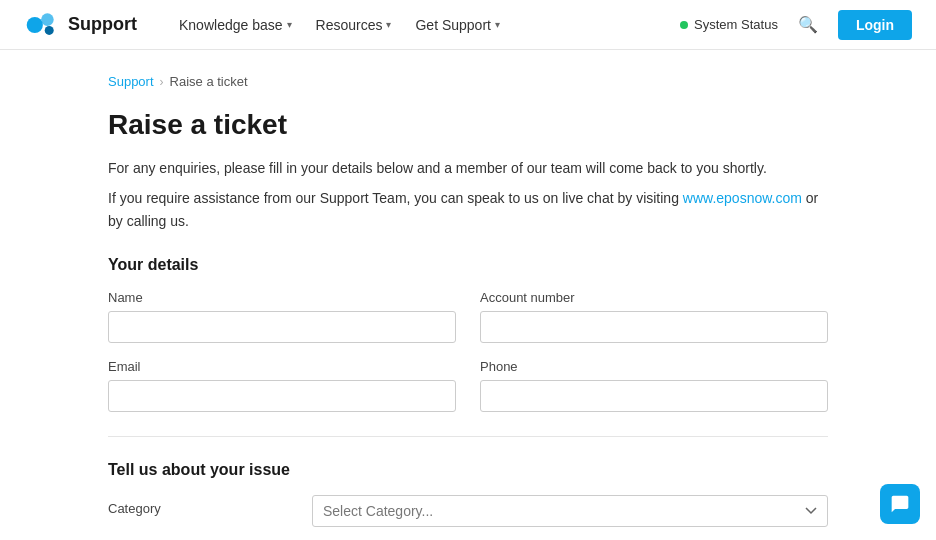  I want to click on category-label: Category, so click(198, 506).